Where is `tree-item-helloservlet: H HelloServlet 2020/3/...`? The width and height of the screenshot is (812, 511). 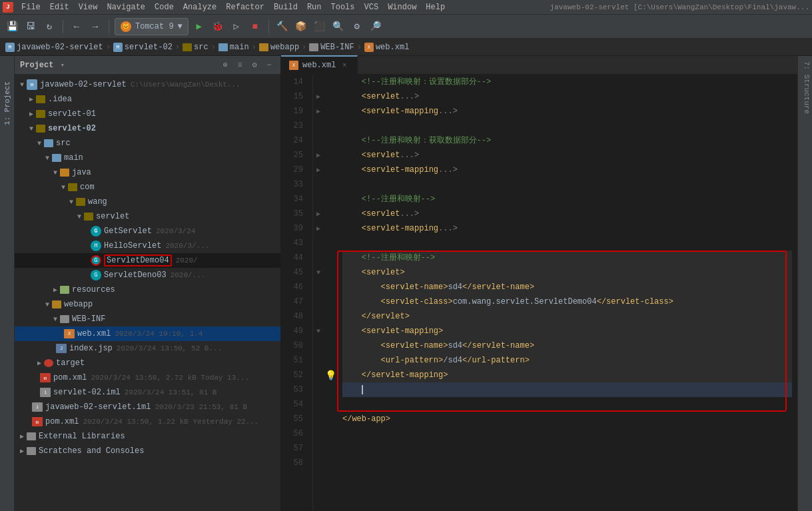 tree-item-helloservlet: H HelloServlet 2020/3/... is located at coordinates (148, 246).